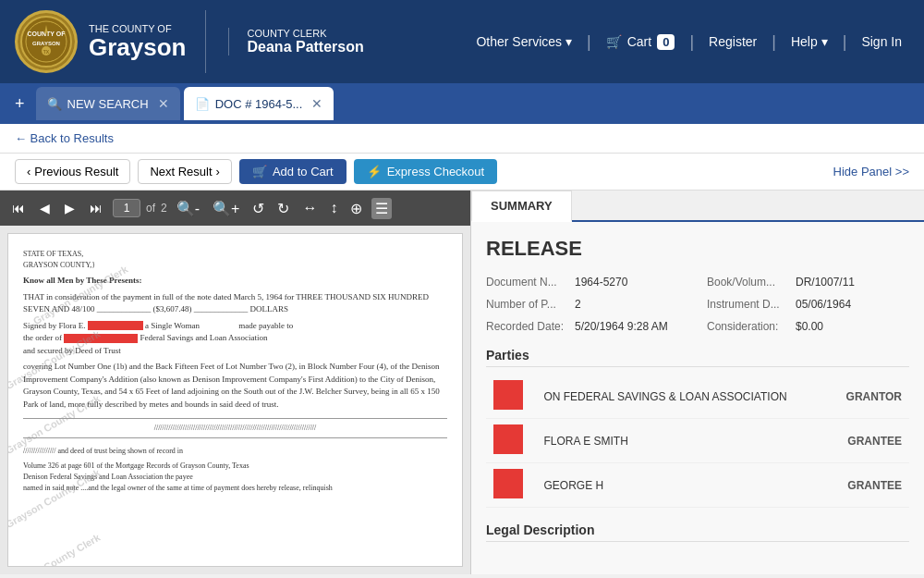  What do you see at coordinates (682, 441) in the screenshot?
I see `party-name: FLORA E SMITH` at bounding box center [682, 441].